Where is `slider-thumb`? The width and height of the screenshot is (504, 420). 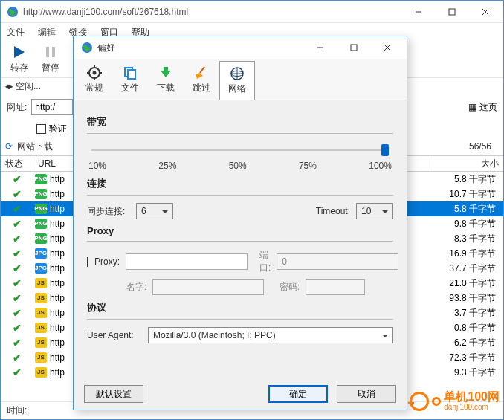
slider-thumb is located at coordinates (385, 150).